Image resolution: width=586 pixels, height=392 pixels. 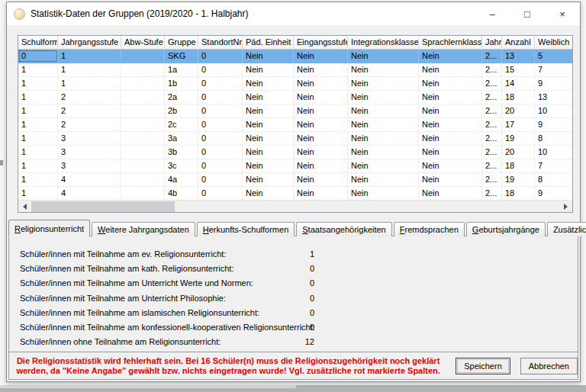 I want to click on stat-value: 0, so click(x=298, y=268).